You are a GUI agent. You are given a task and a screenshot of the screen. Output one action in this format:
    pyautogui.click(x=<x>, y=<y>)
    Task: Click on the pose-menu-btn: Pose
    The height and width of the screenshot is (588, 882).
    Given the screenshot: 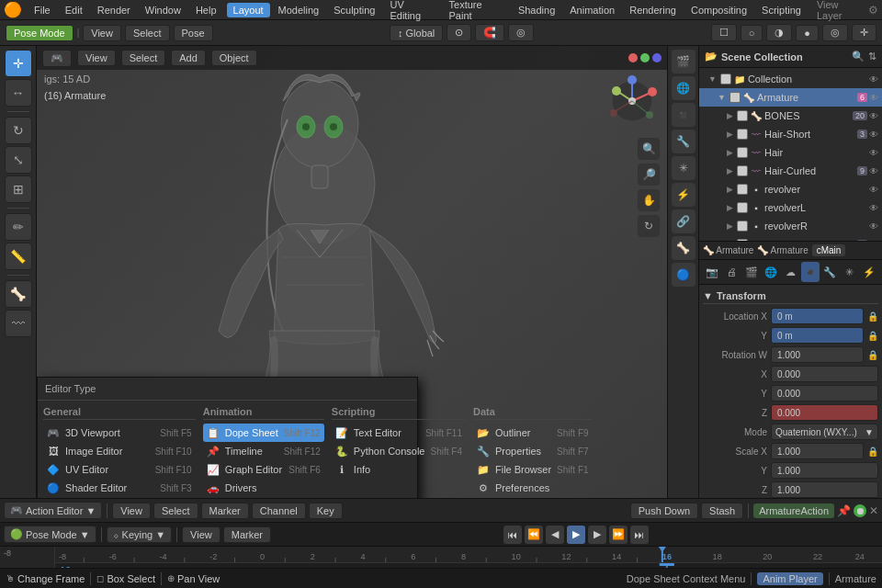 What is the action you would take?
    pyautogui.click(x=193, y=33)
    